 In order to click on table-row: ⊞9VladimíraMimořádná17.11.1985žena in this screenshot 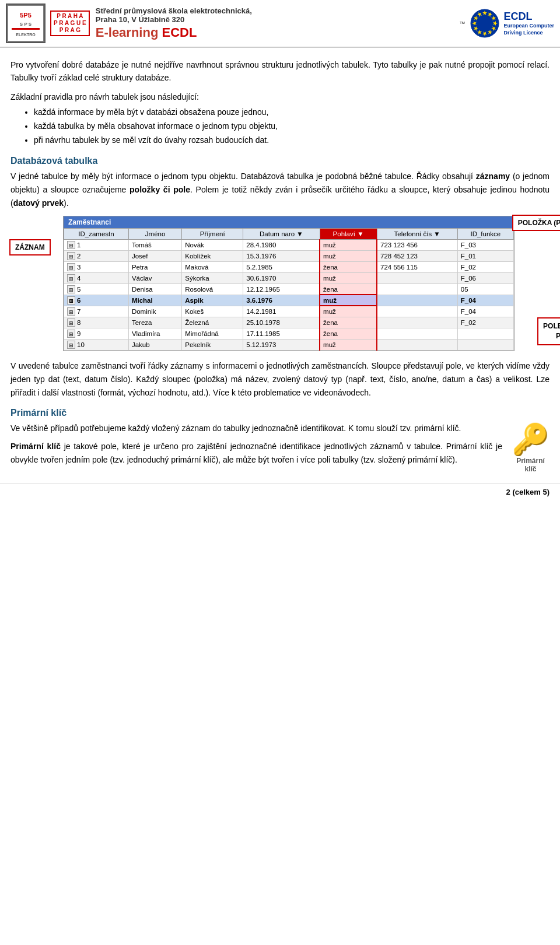, I will do `click(289, 334)`.